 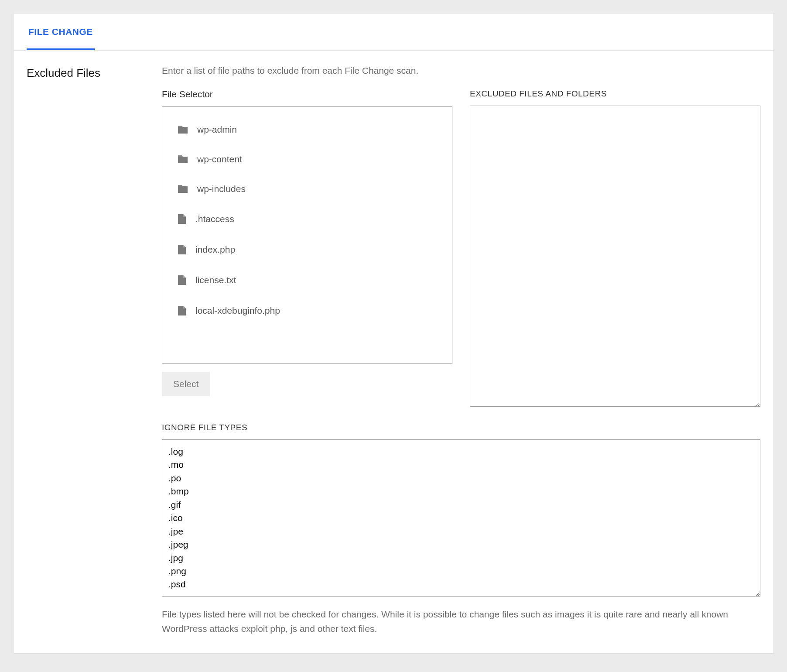 What do you see at coordinates (216, 280) in the screenshot?
I see `file-selector-item-label: license.txt` at bounding box center [216, 280].